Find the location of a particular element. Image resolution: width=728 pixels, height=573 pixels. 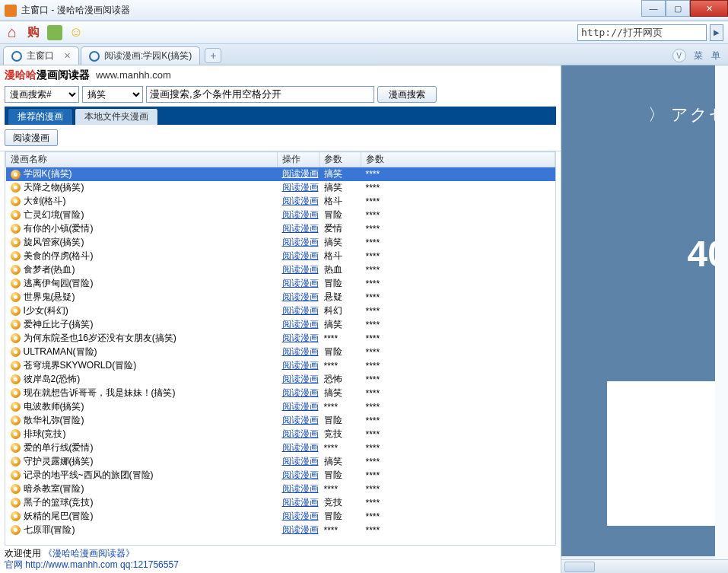

header-param2: 参数 is located at coordinates (458, 160).